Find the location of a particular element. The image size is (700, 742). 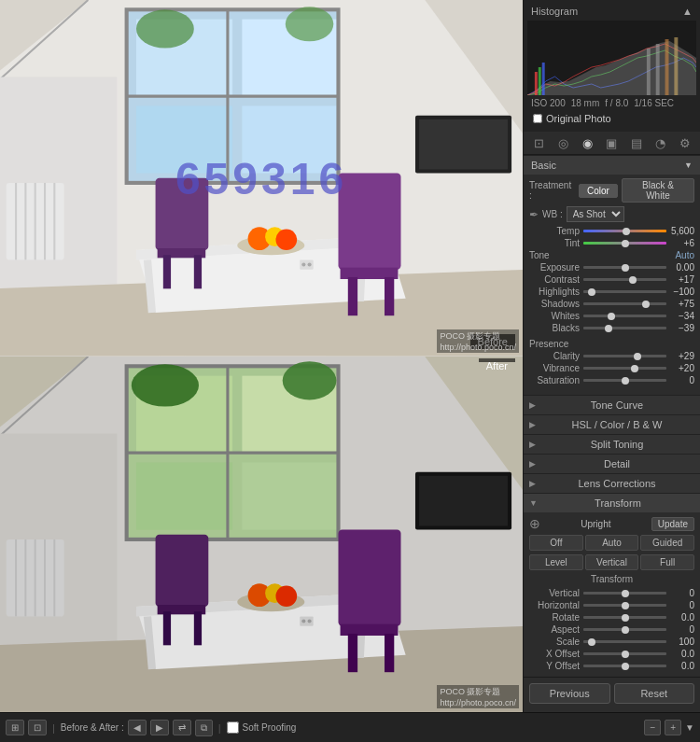

vertical-thumb is located at coordinates (625, 594).